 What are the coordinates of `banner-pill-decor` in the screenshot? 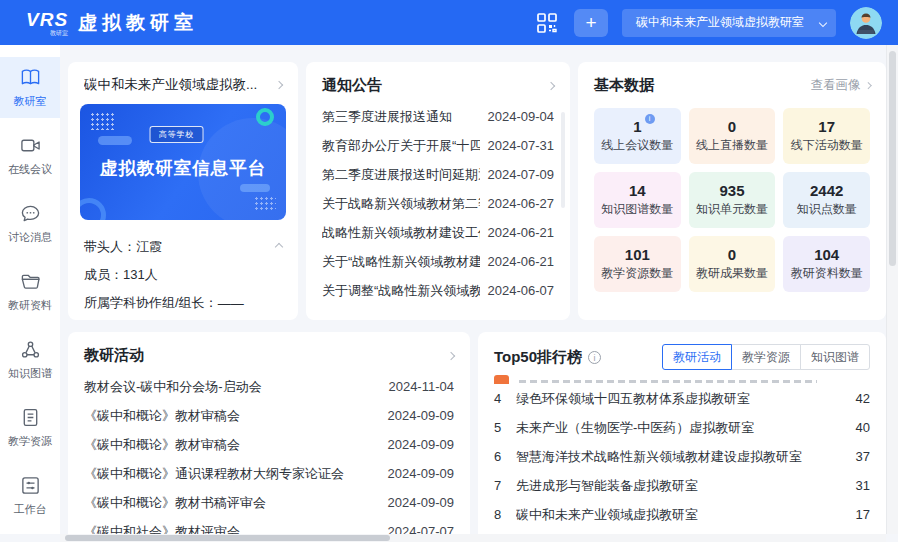 It's located at (115, 140).